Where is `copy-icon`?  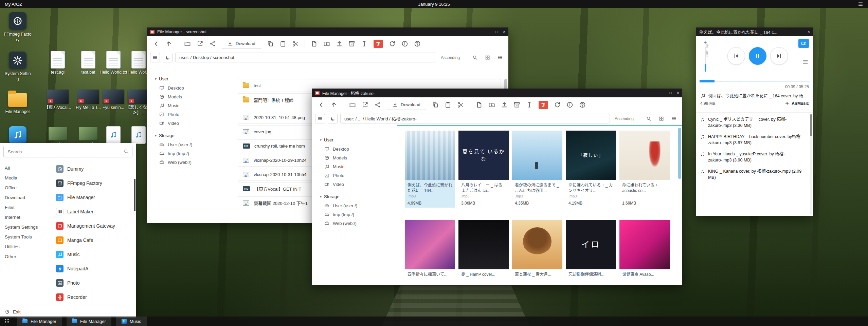
copy-icon is located at coordinates (435, 105).